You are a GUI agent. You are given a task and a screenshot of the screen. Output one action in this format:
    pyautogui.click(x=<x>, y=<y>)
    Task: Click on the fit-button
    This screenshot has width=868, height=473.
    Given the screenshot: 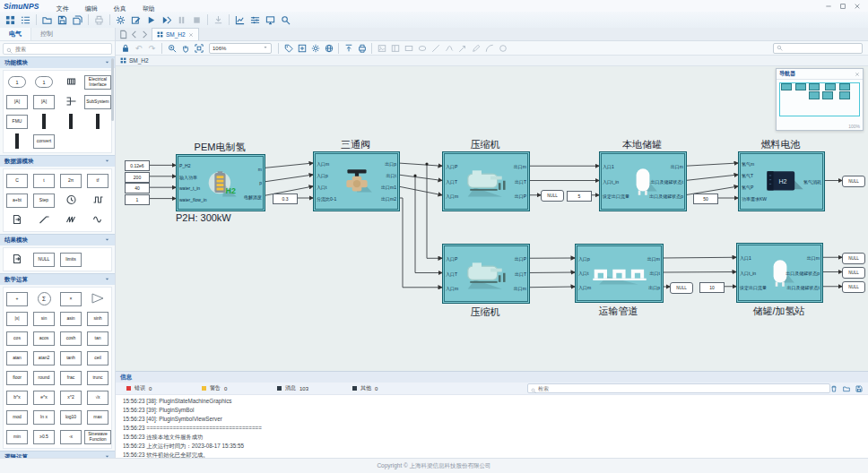 What is the action you would take?
    pyautogui.click(x=199, y=48)
    